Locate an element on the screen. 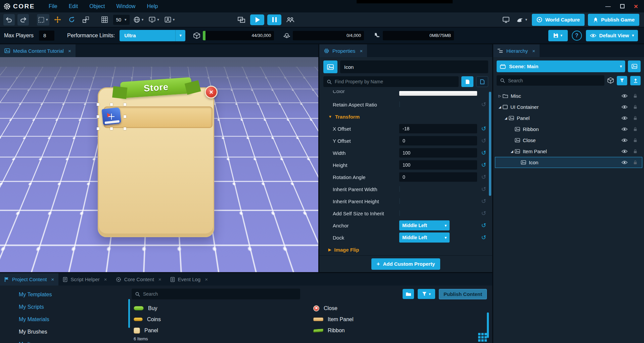  content-scrollbar is located at coordinates (488, 325).